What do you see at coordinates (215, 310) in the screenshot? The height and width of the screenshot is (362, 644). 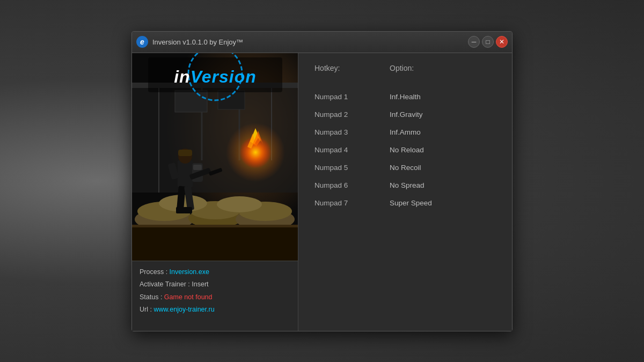 I see `url-row: Url : www.enjoy-trainer.ru` at bounding box center [215, 310].